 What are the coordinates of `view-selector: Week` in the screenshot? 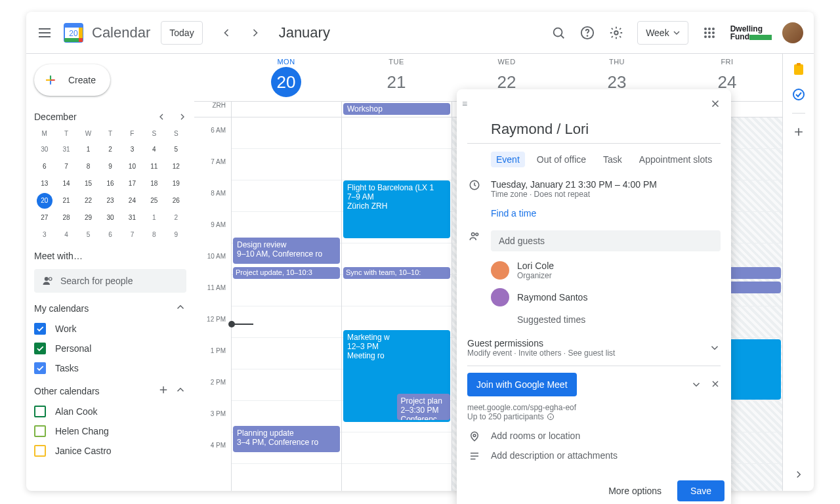 It's located at (663, 33).